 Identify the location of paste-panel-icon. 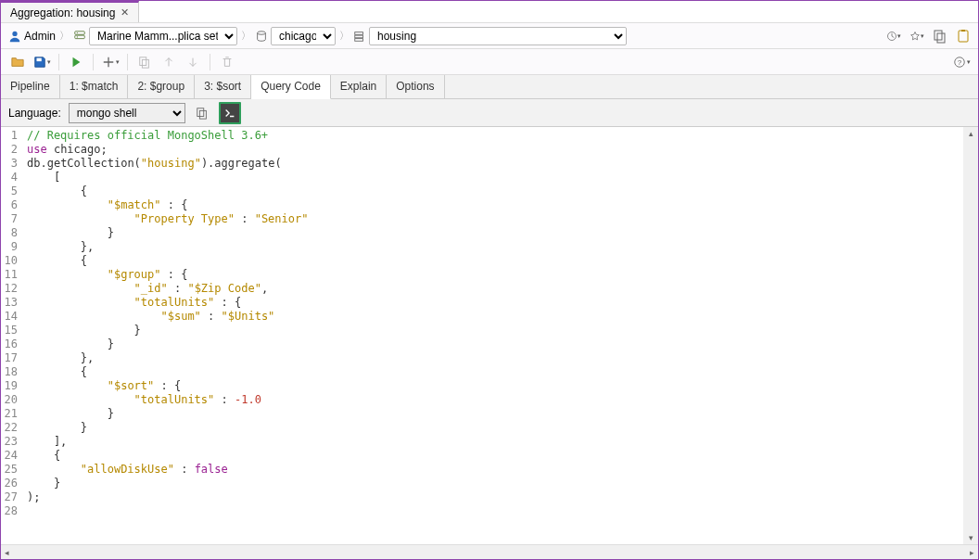
(963, 36).